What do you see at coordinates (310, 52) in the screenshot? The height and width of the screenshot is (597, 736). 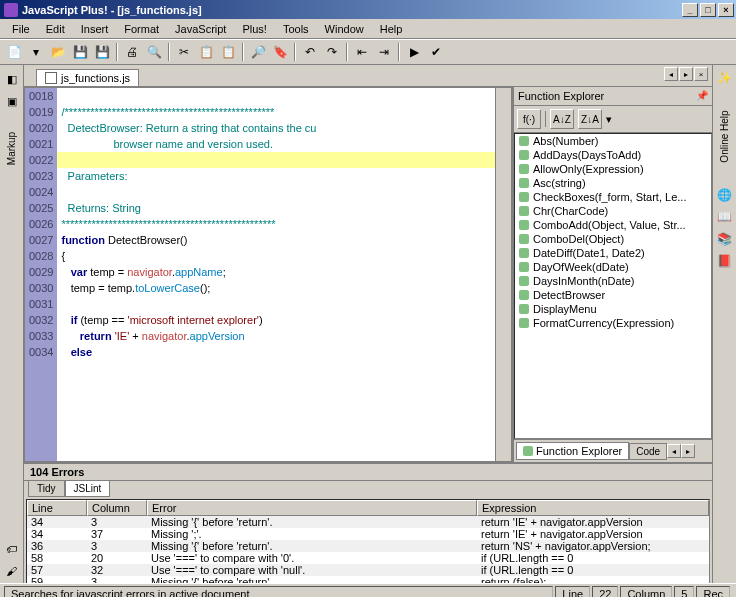 I see `undo-icon: ↶` at bounding box center [310, 52].